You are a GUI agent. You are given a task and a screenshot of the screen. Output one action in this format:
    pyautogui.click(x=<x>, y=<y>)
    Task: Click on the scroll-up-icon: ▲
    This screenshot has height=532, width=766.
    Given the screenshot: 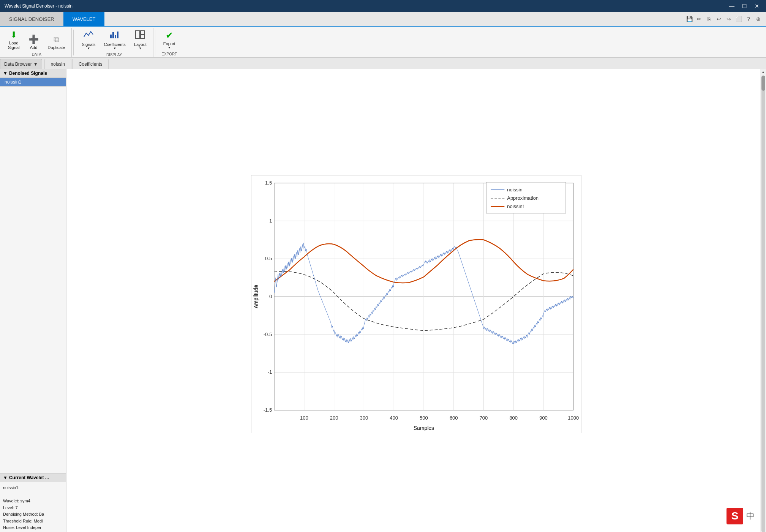 What is the action you would take?
    pyautogui.click(x=763, y=72)
    